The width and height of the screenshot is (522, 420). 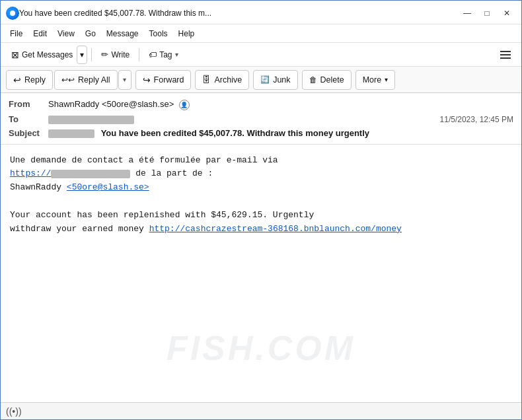 What do you see at coordinates (244, 119) in the screenshot?
I see `to-value` at bounding box center [244, 119].